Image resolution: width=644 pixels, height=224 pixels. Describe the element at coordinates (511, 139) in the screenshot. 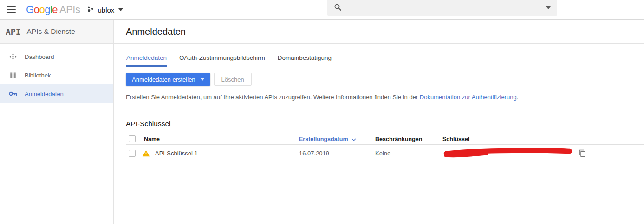

I see `column-header-key: Schlüssel` at that location.